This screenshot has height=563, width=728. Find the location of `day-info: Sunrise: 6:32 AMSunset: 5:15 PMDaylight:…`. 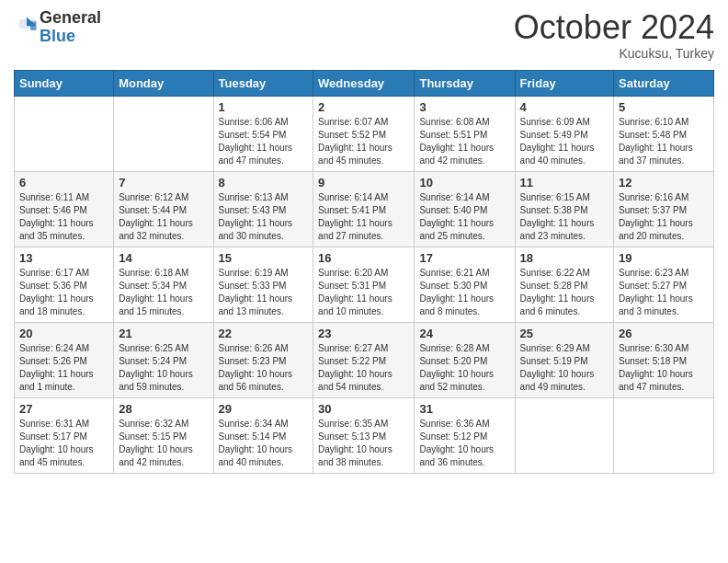

day-info: Sunrise: 6:32 AMSunset: 5:15 PMDaylight:… is located at coordinates (156, 443).